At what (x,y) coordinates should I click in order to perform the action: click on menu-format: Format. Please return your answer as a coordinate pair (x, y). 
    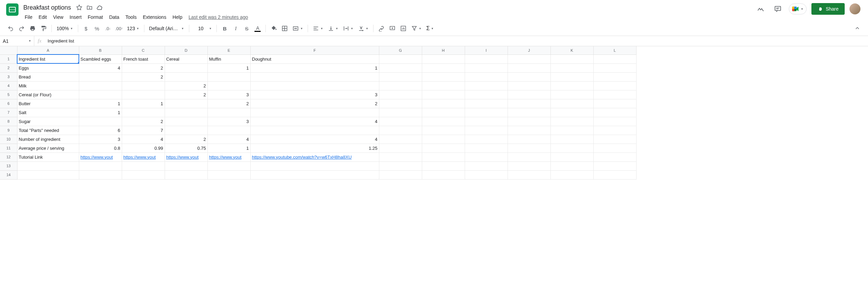
    Looking at the image, I should click on (95, 17).